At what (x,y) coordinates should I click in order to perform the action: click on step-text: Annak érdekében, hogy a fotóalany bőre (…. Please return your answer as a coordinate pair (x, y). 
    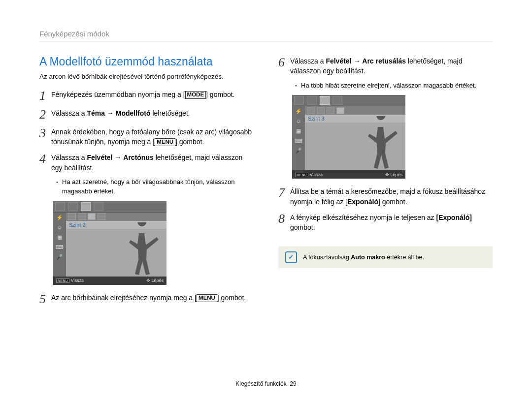
    Looking at the image, I should click on (152, 137).